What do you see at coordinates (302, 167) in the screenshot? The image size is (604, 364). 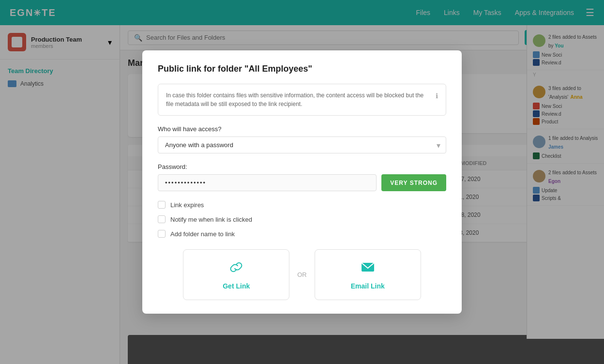 I see `password-label: Password:` at bounding box center [302, 167].